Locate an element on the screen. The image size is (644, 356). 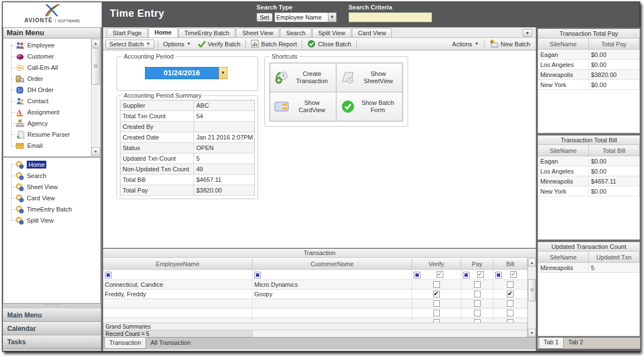
col-pay: Pay is located at coordinates (477, 264).